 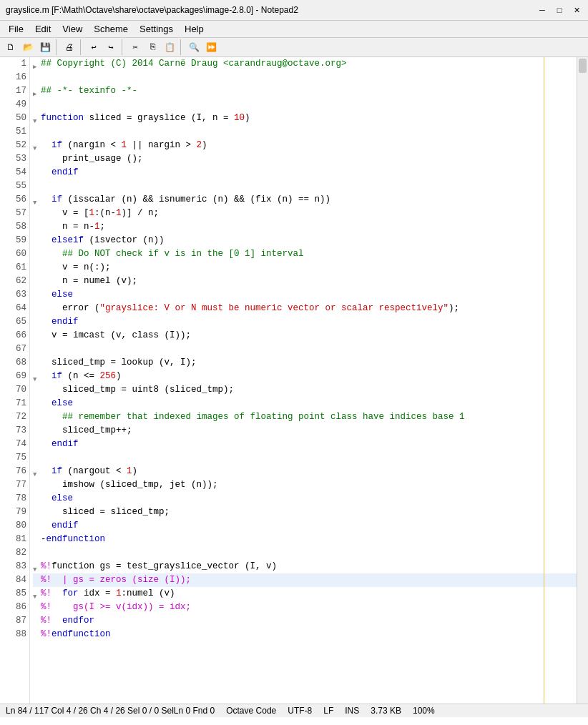 What do you see at coordinates (305, 581) in the screenshot?
I see `code-line-84: %! | gs = zeros (size (I));` at bounding box center [305, 581].